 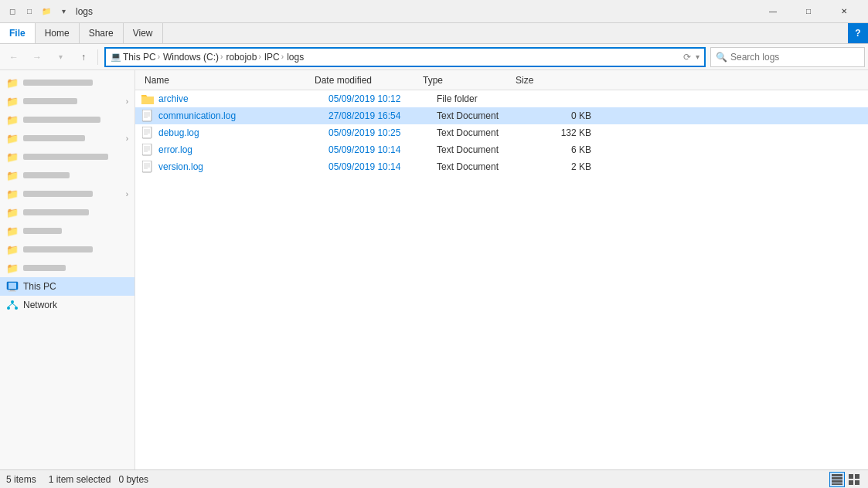 What do you see at coordinates (502, 116) in the screenshot?
I see `file-row-communication: communication.log 27/08/2019 16:54 Text …` at bounding box center [502, 116].